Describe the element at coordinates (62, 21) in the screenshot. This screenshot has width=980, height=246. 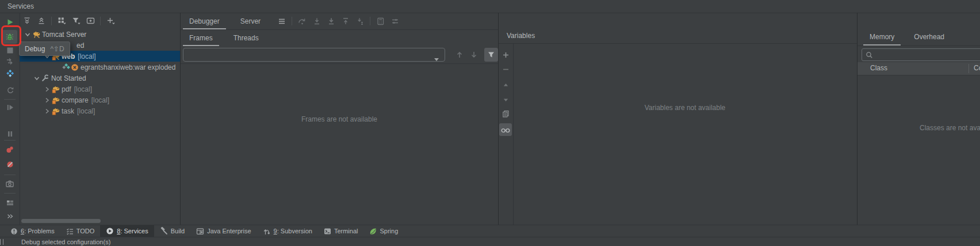
I see `group-by-button` at that location.